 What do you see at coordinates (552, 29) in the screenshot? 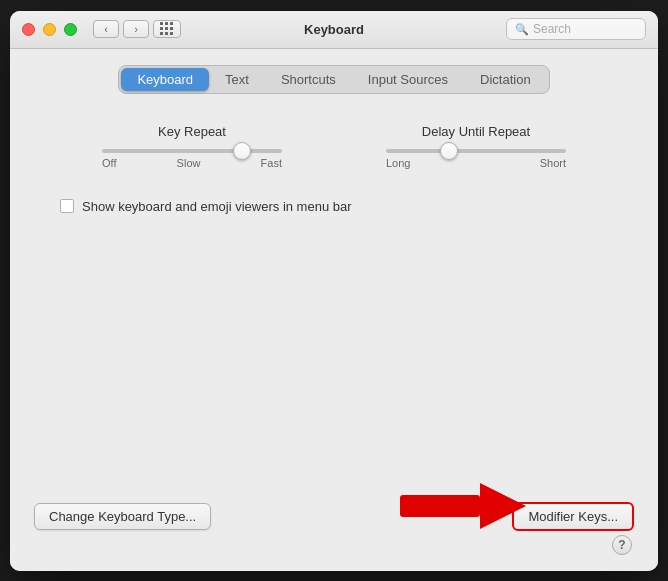
I see `search-placeholder: Search` at bounding box center [552, 29].